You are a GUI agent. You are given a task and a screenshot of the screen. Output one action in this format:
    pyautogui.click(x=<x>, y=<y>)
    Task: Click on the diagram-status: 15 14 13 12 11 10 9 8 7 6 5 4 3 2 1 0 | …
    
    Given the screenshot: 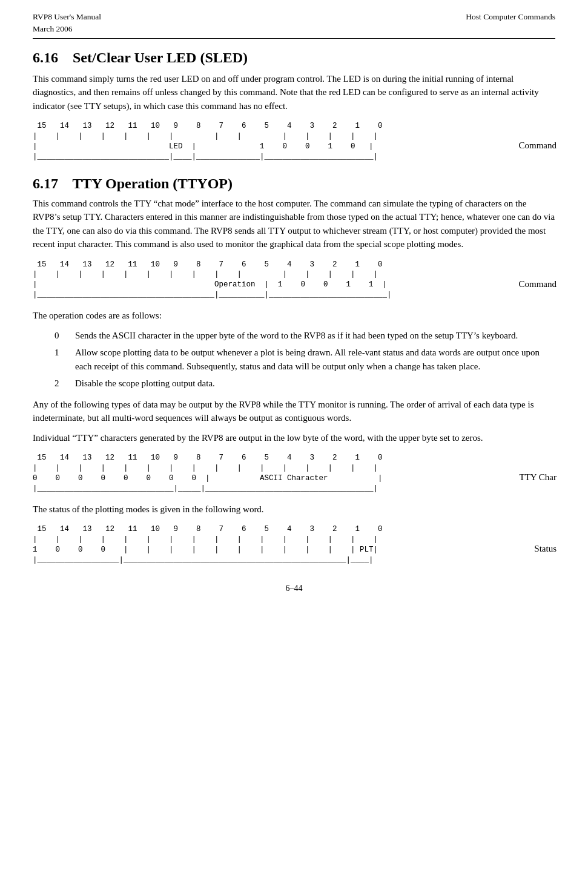 What is the action you would take?
    pyautogui.click(x=294, y=545)
    